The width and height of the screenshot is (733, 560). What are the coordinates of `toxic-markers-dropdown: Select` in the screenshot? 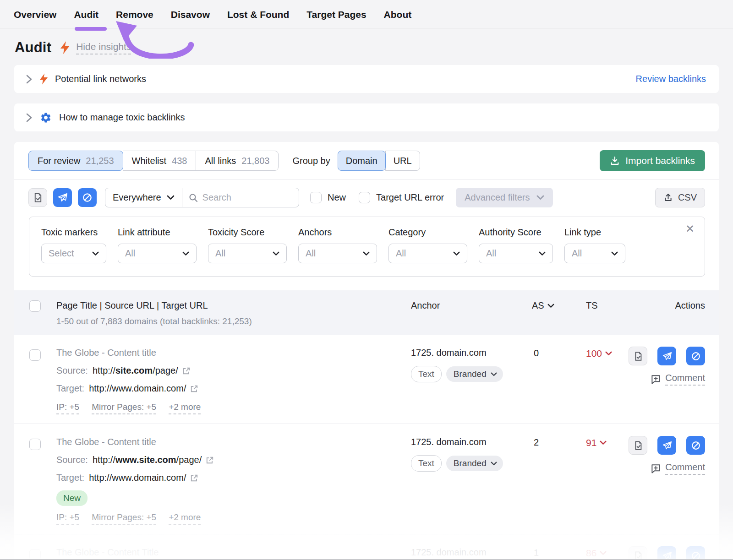 It's located at (74, 254).